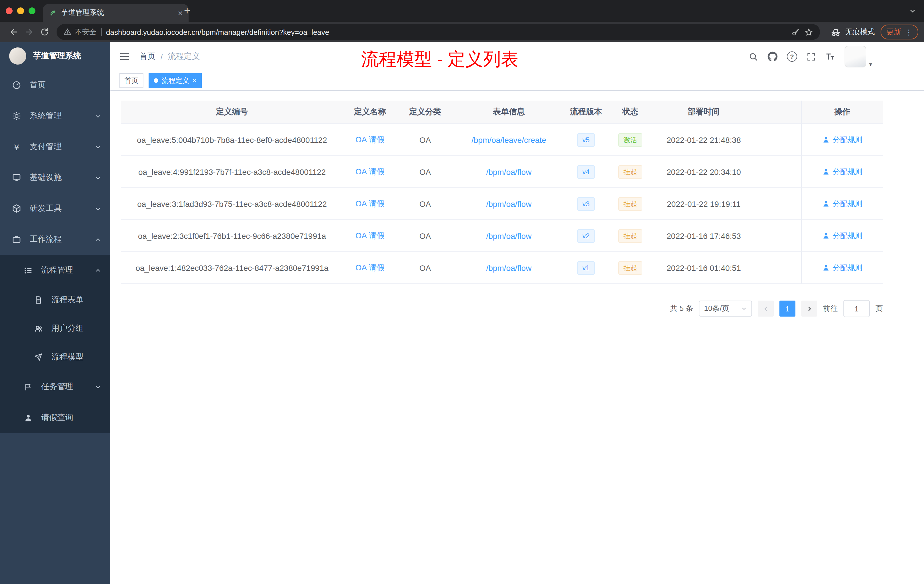 Image resolution: width=924 pixels, height=584 pixels. Describe the element at coordinates (725, 308) in the screenshot. I see `page-size-select: 10条/页` at that location.